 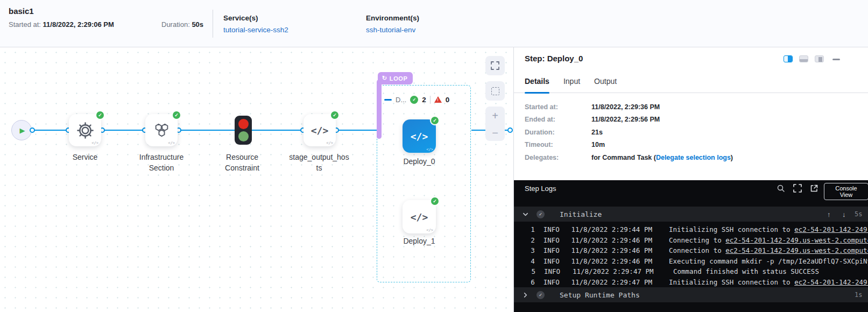 I want to click on loop-icon: ↻, so click(x=385, y=79).